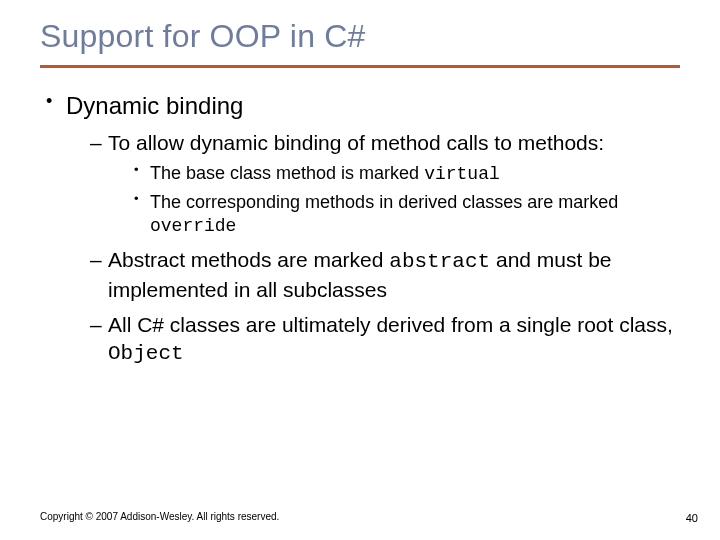  Describe the element at coordinates (407, 174) in the screenshot. I see `list-item: The base class method is marked virtual` at that location.